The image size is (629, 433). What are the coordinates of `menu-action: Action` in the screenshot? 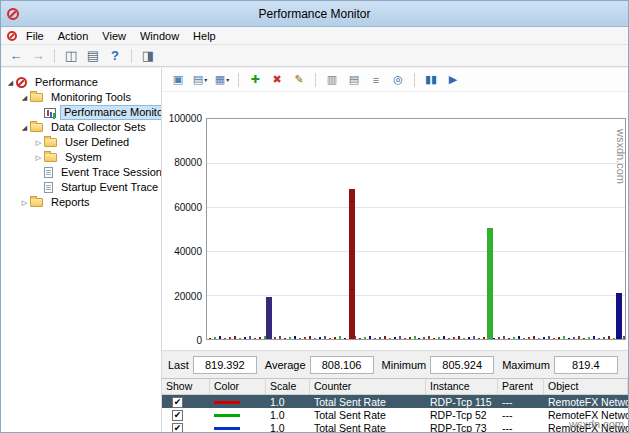 It's located at (74, 36).